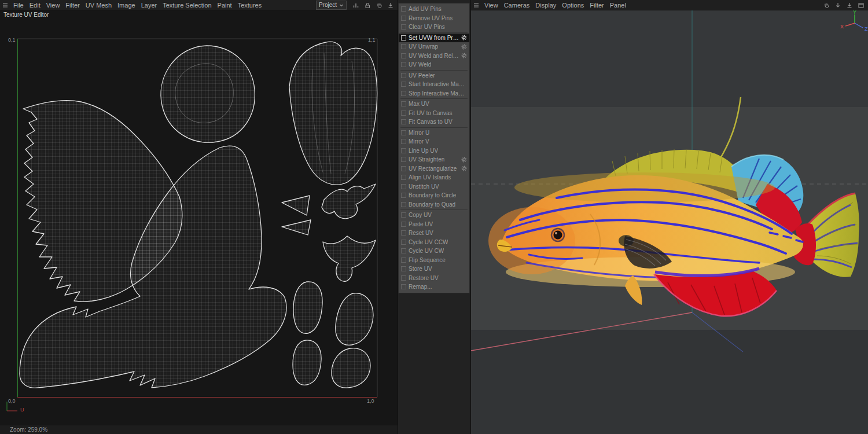  What do you see at coordinates (404, 104) in the screenshot?
I see `max-uv-icon` at bounding box center [404, 104].